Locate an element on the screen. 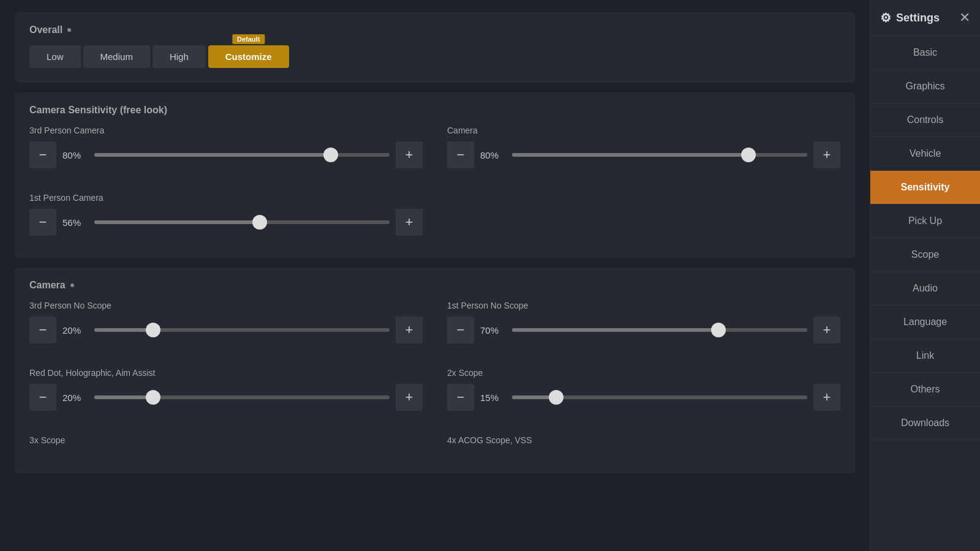 The image size is (980, 551). overall-title: Overall is located at coordinates (435, 30).